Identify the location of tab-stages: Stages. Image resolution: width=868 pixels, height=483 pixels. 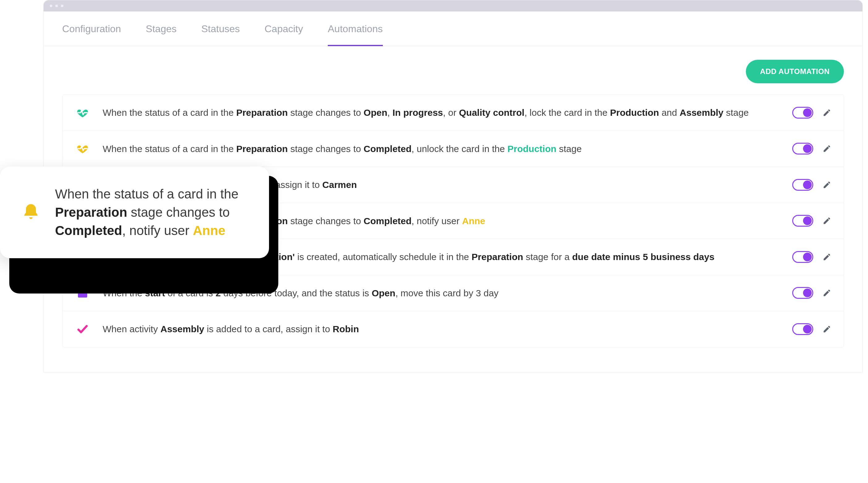
(161, 34).